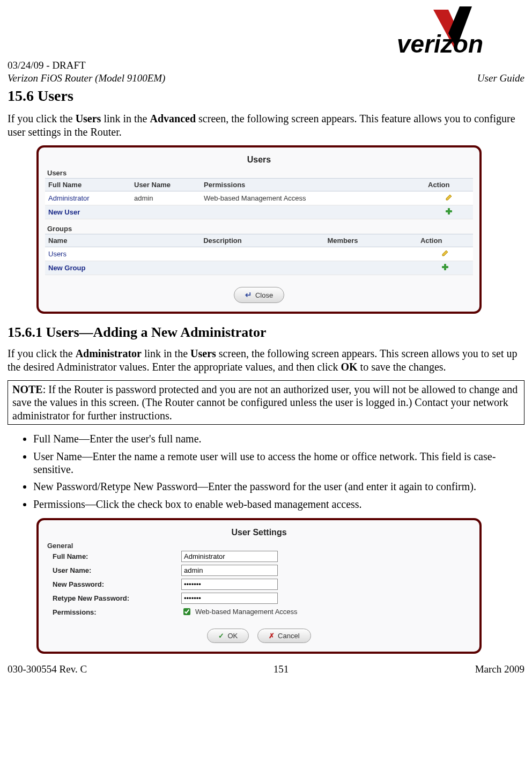  Describe the element at coordinates (266, 78) in the screenshot. I see `header-row: Verizon FiOS Router (Model 9100EM) User …` at that location.